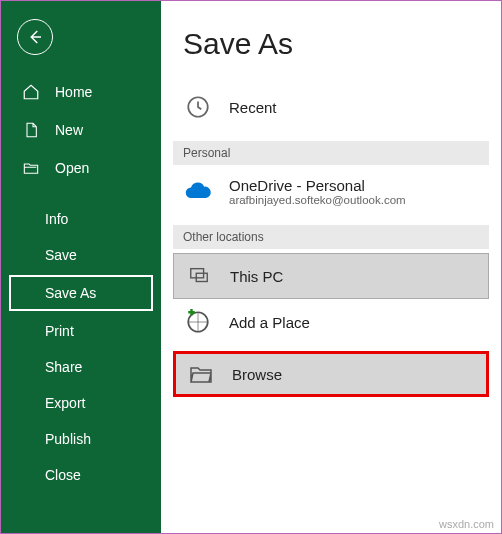 The image size is (502, 534). I want to click on nav-new: New, so click(81, 130).